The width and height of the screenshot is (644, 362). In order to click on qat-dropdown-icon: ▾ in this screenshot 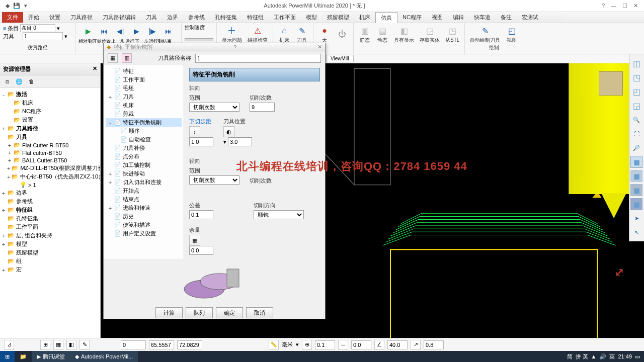, I will do `click(26, 6)`.